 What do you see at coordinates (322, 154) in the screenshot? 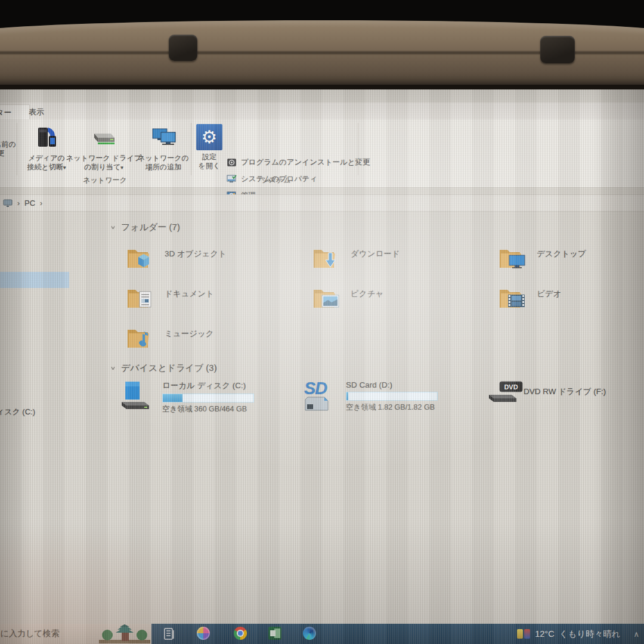
I see `ribbon: 名前の 変更 メディアの接続と切断▾ネットワーク ドライブの割り当て▾ネットワー…` at bounding box center [322, 154].